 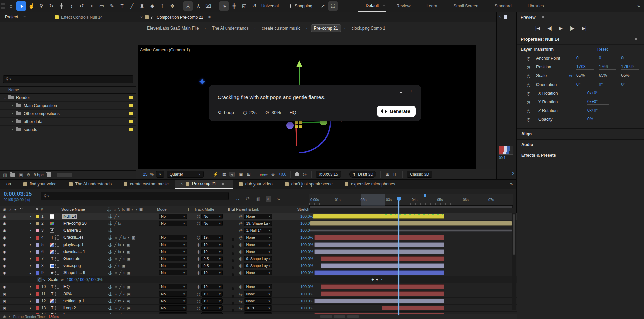 I want to click on 3d-view-icon: ⊞, so click(x=388, y=174).